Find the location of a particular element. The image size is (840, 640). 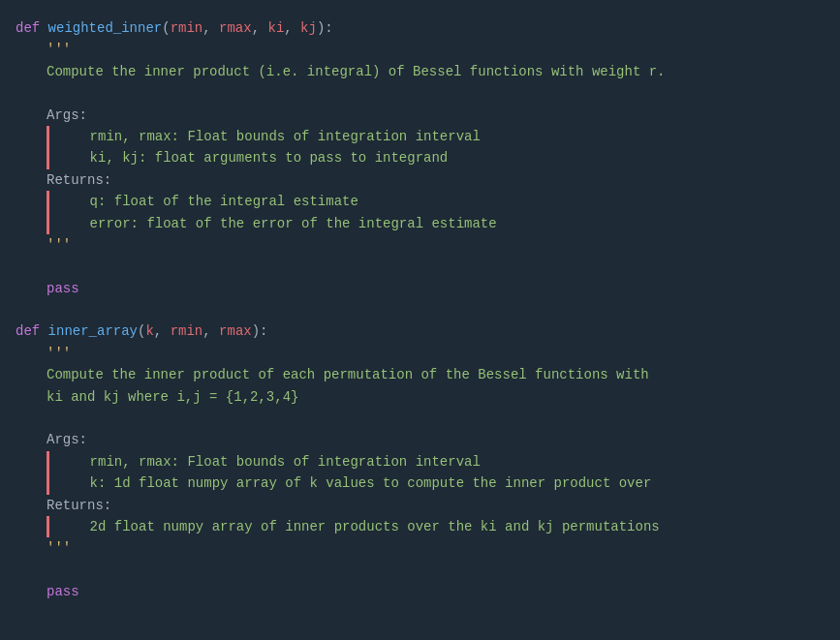

def-line-1: def weighted_inner(rmin, rmax, ki, kj): is located at coordinates (420, 28).